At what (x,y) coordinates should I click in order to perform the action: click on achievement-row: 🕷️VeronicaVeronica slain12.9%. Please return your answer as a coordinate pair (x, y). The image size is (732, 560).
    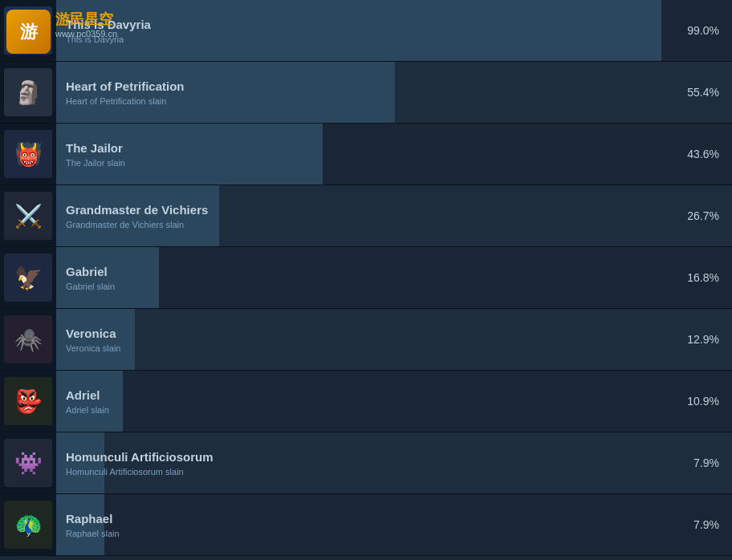
    Looking at the image, I should click on (366, 340).